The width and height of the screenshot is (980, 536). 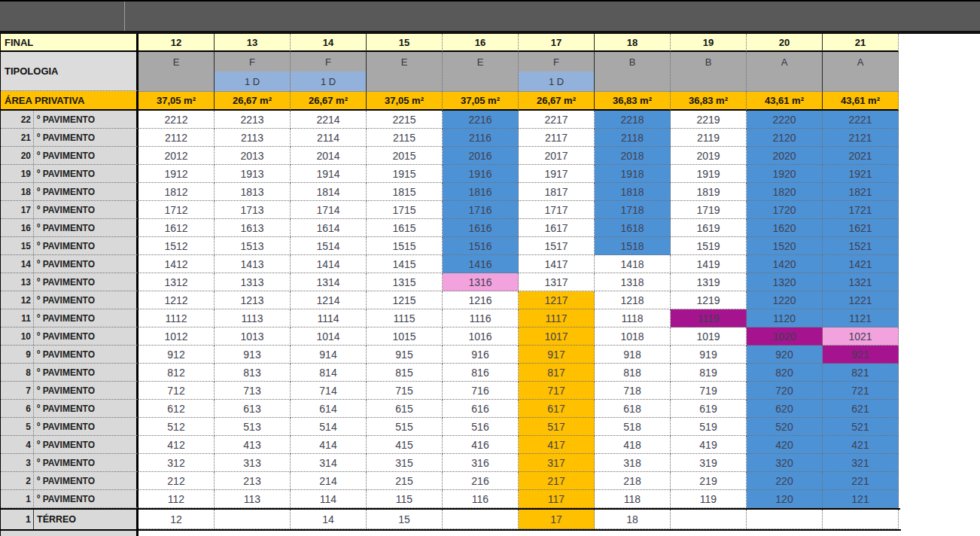 I want to click on unit-cell: 713, so click(x=253, y=391).